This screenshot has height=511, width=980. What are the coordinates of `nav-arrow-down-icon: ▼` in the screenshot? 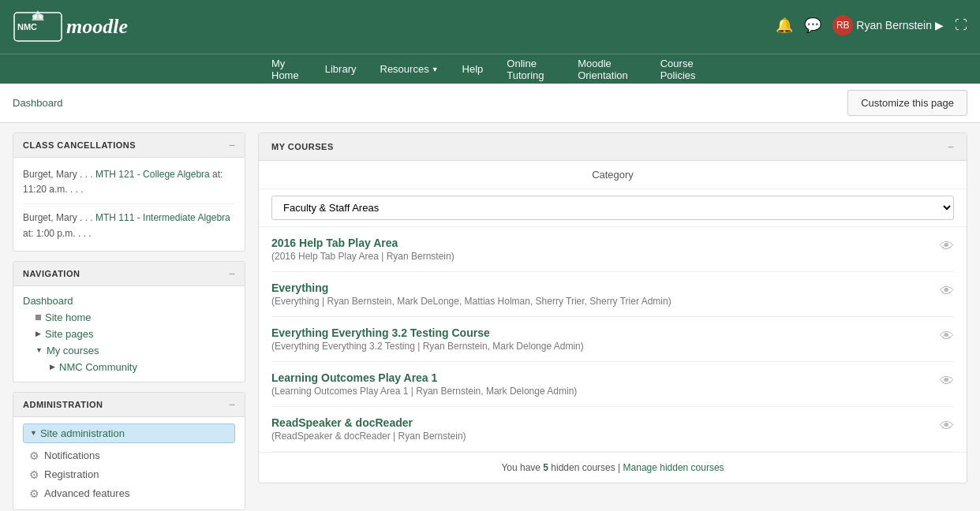 It's located at (39, 350).